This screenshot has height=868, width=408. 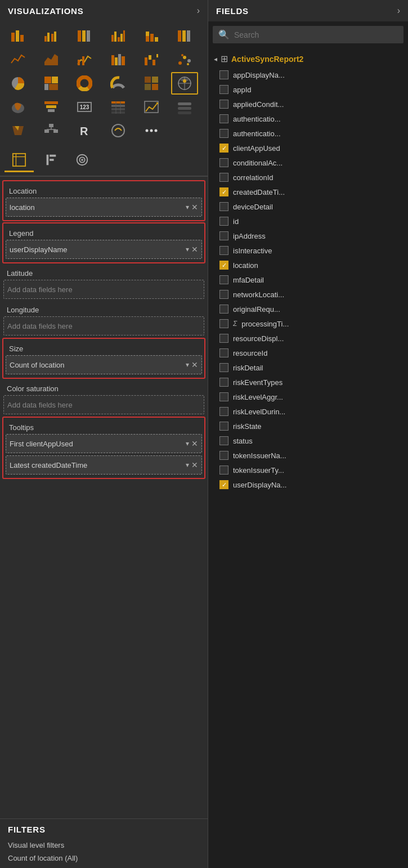 What do you see at coordinates (151, 36) in the screenshot?
I see `viz-stacked-column` at bounding box center [151, 36].